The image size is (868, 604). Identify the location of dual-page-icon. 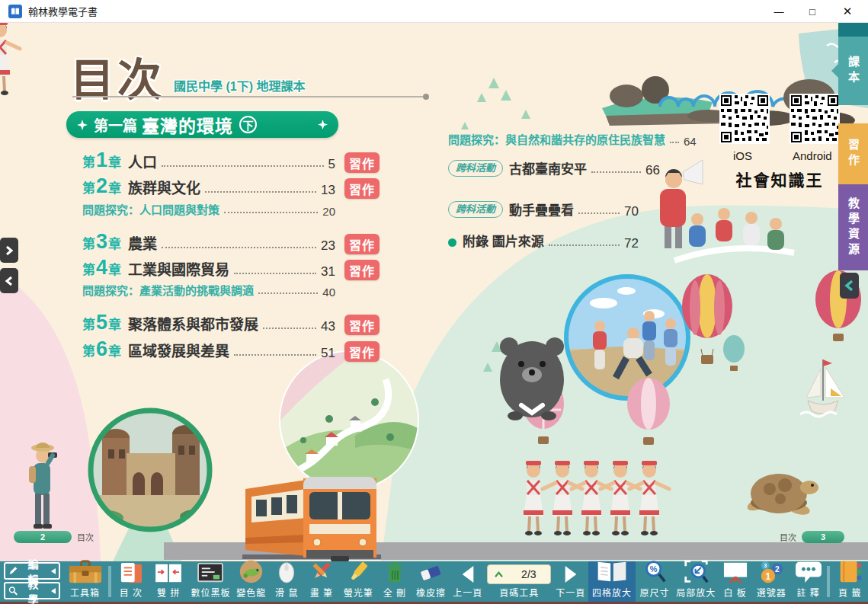
(168, 573).